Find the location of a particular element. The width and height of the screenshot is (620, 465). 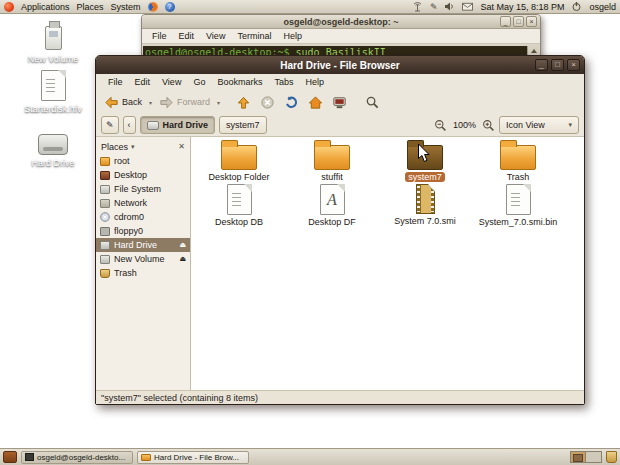

sidebar-item-hard-drive: Hard Drive⏏ is located at coordinates (143, 245).